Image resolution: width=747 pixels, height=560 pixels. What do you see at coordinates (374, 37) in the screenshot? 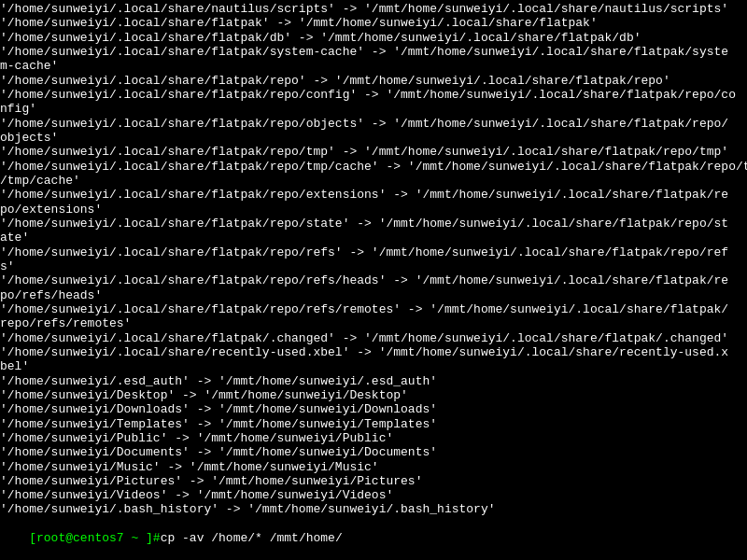
I see `output-line: '/home/sunweiyi/.local/share/flatpak/db'…` at bounding box center [374, 37].